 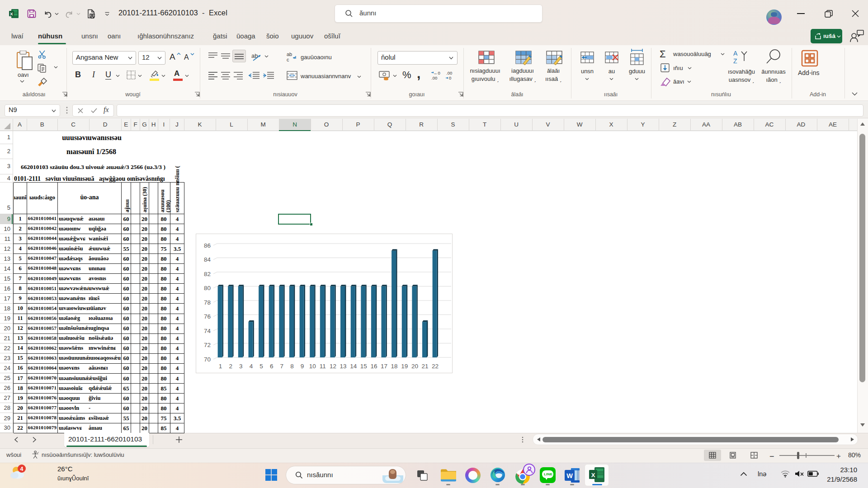 I want to click on svg-text: 80, so click(x=207, y=288).